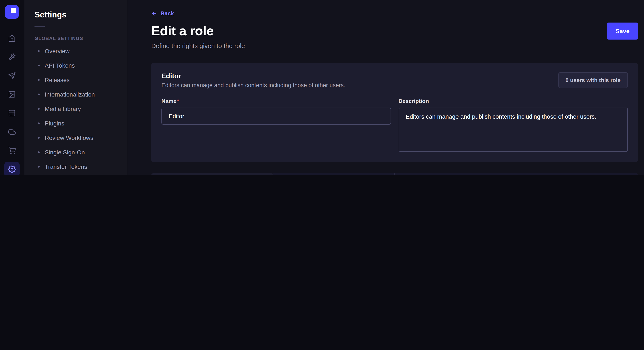 This screenshot has width=644, height=350. I want to click on role-card-heading: Editor Editors can manage and publish co…, so click(254, 80).